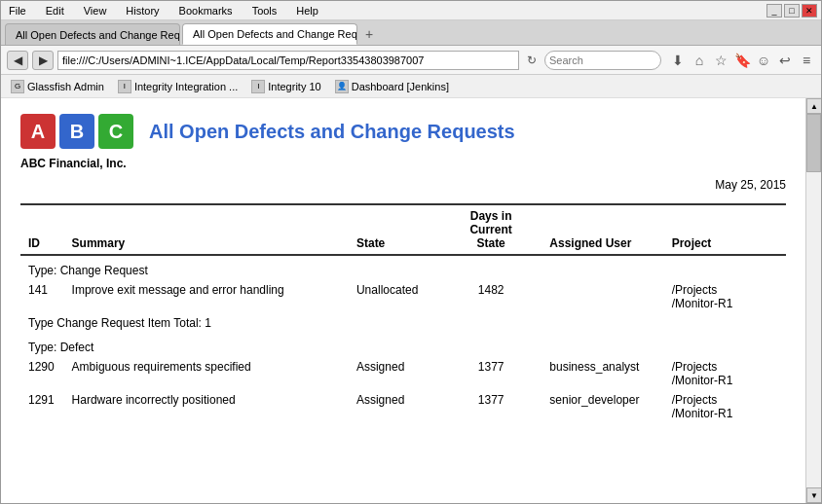 This screenshot has height=504, width=822. Describe the element at coordinates (403, 268) in the screenshot. I see `section-change-request-label: Type: Change Request` at that location.